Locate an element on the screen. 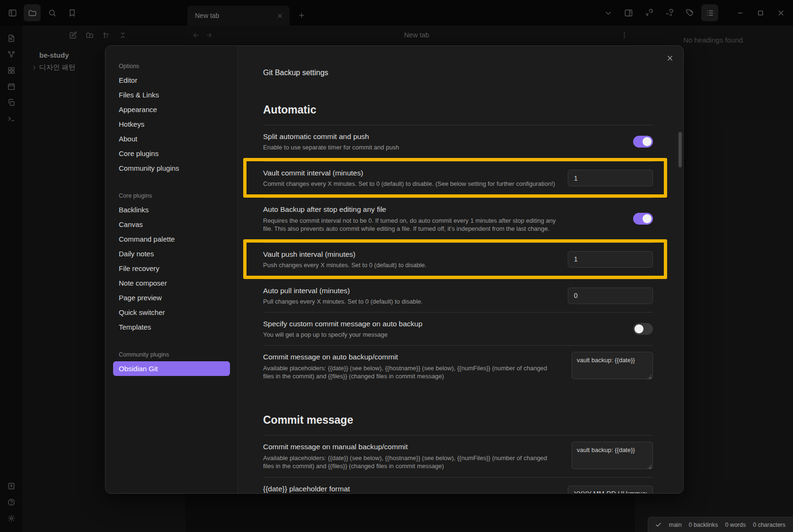  status-words: 0 words is located at coordinates (735, 525).